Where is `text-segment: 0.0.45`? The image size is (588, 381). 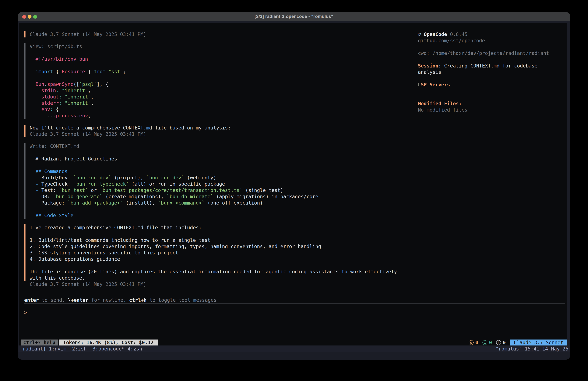 text-segment: 0.0.45 is located at coordinates (457, 34).